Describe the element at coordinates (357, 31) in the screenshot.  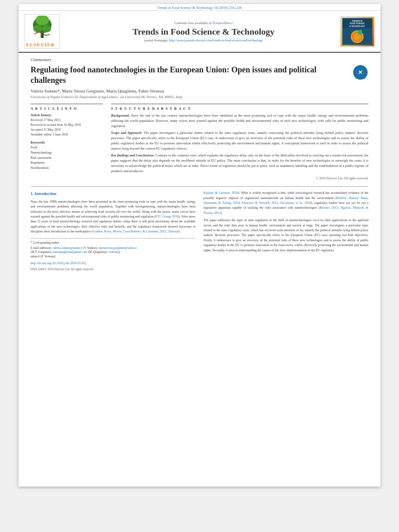
I see `journal-thumbnail: TRENDS IN FOOD SCIENCE & TECHNOLOGY` at that location.